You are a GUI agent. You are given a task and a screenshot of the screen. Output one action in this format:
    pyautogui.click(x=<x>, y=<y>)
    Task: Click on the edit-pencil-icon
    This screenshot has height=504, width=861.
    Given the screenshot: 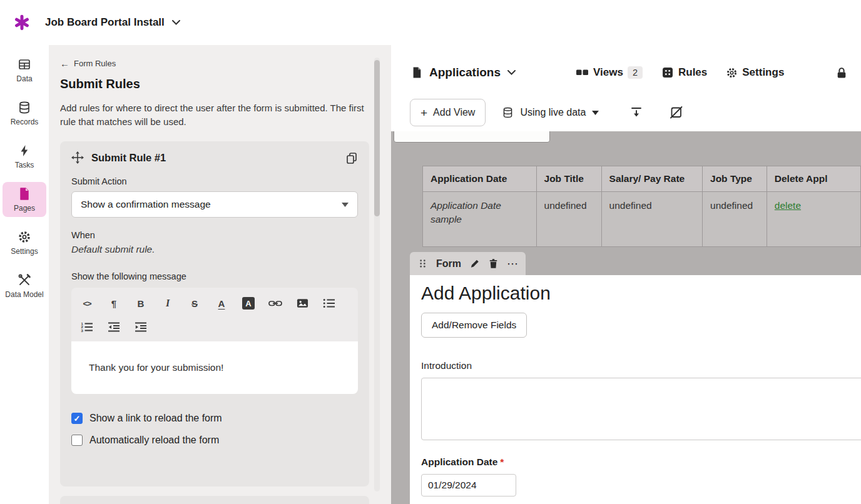 What is the action you would take?
    pyautogui.click(x=474, y=264)
    